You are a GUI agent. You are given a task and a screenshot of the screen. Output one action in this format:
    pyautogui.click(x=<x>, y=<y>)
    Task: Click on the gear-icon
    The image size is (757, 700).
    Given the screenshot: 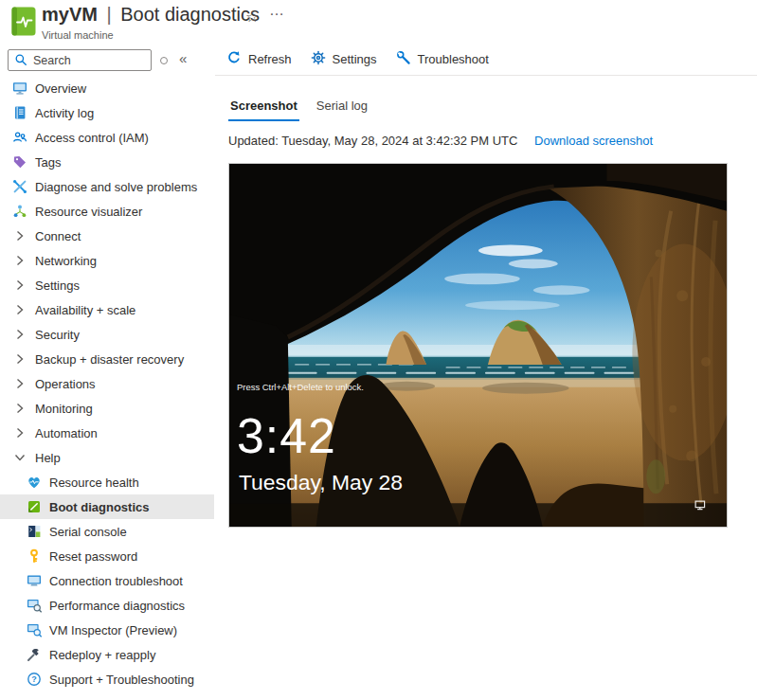 What is the action you would take?
    pyautogui.click(x=318, y=59)
    